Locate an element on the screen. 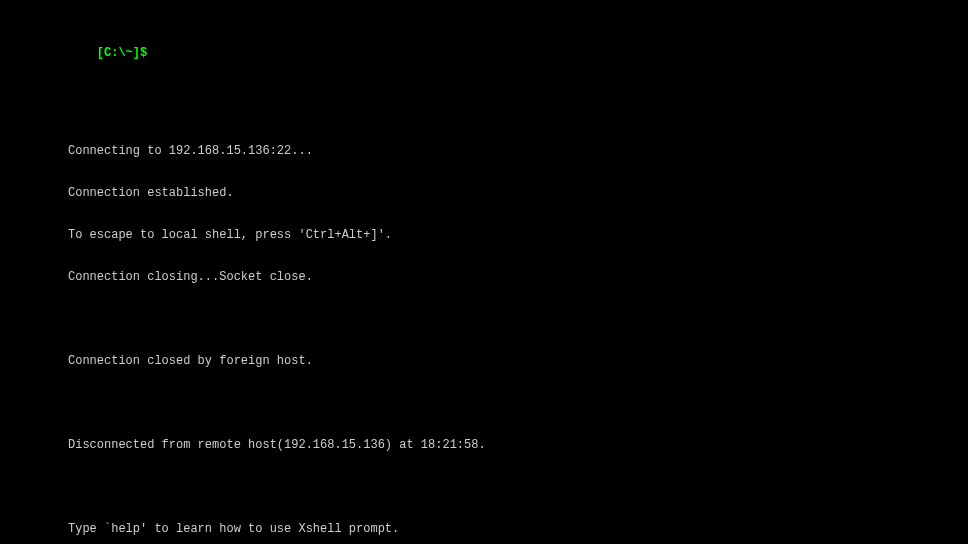 The image size is (968, 544). output-line: Connecting to 192.168.15.136:22... is located at coordinates (518, 151).